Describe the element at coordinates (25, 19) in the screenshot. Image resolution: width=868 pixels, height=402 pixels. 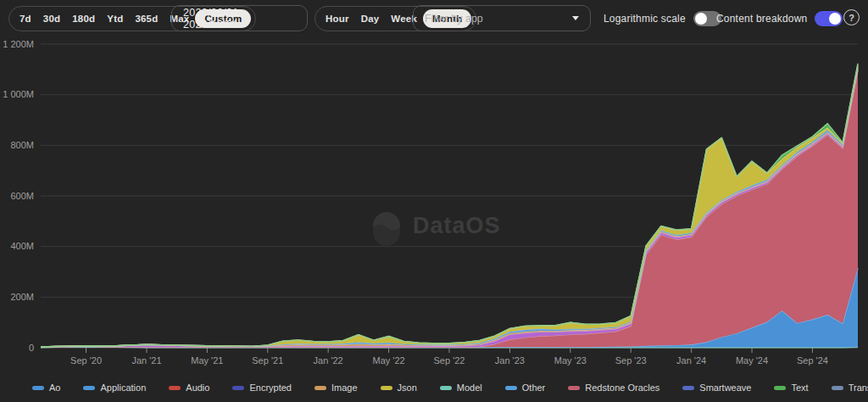
I see `range-button-7d: 7d` at that location.